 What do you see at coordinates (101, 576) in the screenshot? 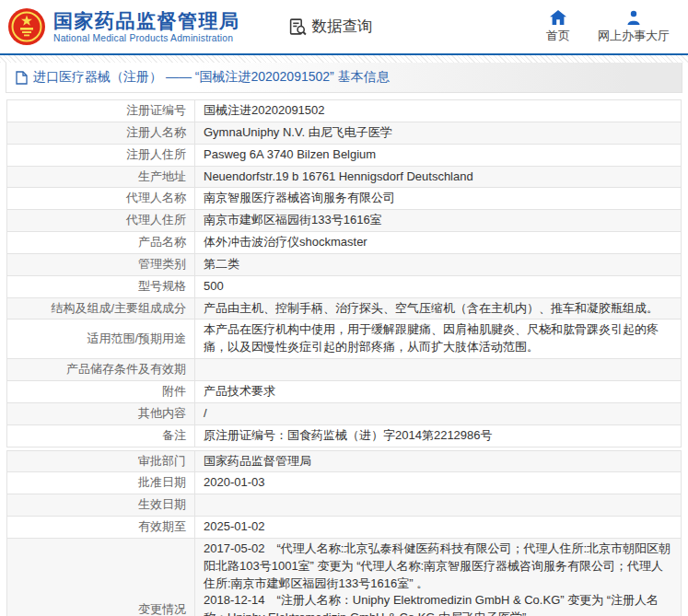
I see `field-label: 变更情况` at bounding box center [101, 576].